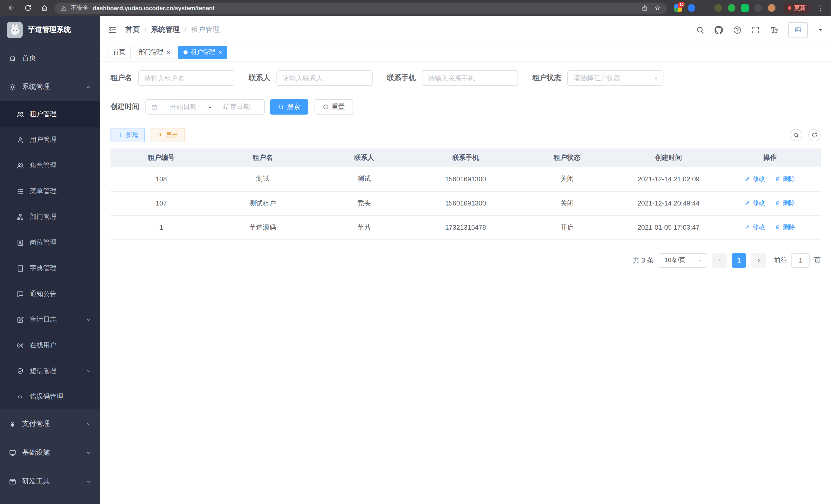  I want to click on sidebar-menu: 首页 系统管理 租户管理 用户管理, so click(50, 274).